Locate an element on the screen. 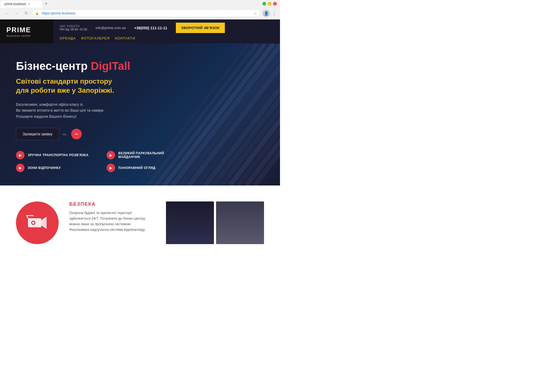 This screenshot has width=560, height=392. logo-sub: business center is located at coordinates (27, 36).